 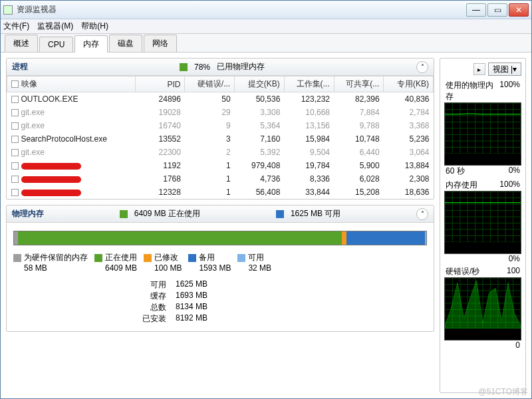 What do you see at coordinates (287, 297) in the screenshot?
I see `stat-row: 缓存1693 MB` at bounding box center [287, 297].